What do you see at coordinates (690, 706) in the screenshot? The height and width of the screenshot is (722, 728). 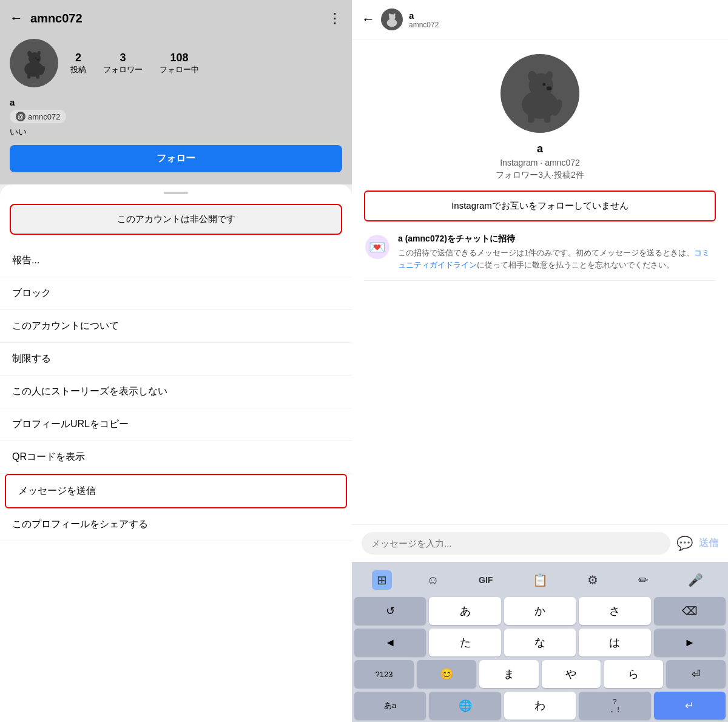 I see `kb-key-enter: ↵` at bounding box center [690, 706].